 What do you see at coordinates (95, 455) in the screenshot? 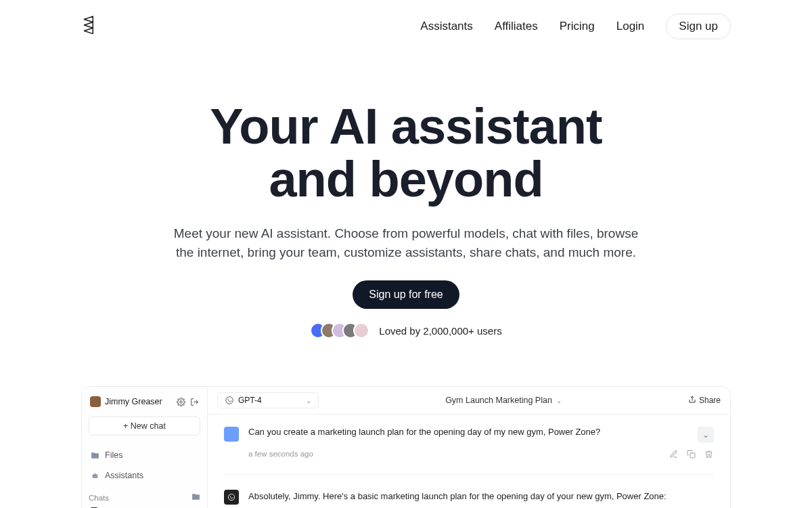
I see `folder-icon` at bounding box center [95, 455].